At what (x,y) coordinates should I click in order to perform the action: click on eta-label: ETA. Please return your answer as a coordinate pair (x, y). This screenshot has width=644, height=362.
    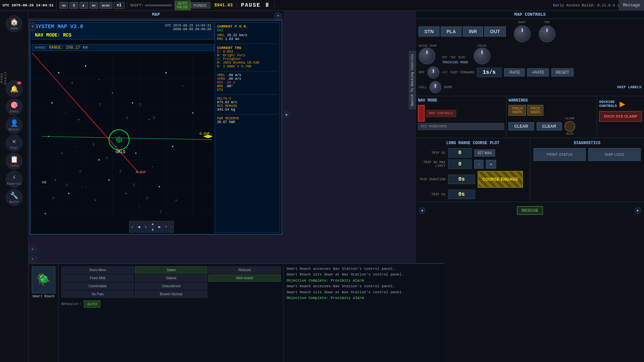
    Looking at the image, I should click on (220, 90).